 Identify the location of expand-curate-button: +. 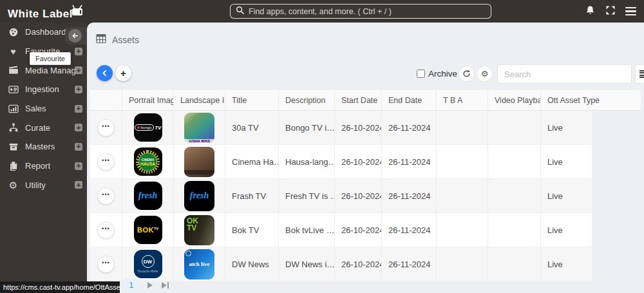
(79, 128).